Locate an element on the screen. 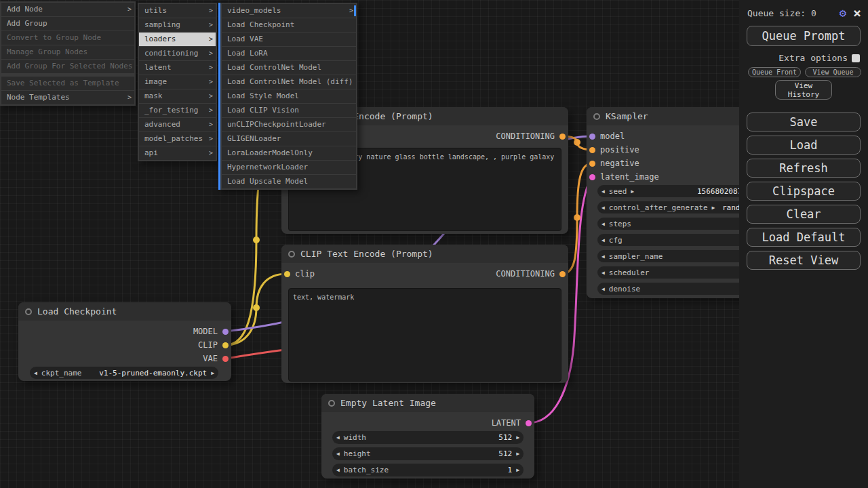 This screenshot has height=488, width=868. menu-item-add-node: Add Node> is located at coordinates (68, 9).